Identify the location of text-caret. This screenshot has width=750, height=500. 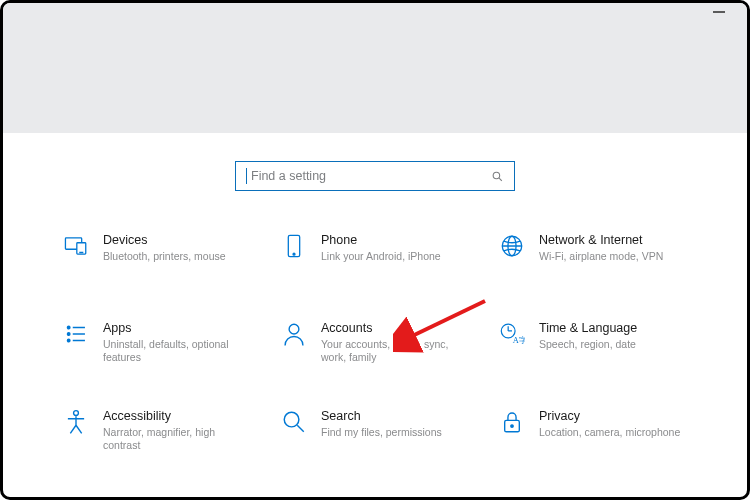
(246, 176).